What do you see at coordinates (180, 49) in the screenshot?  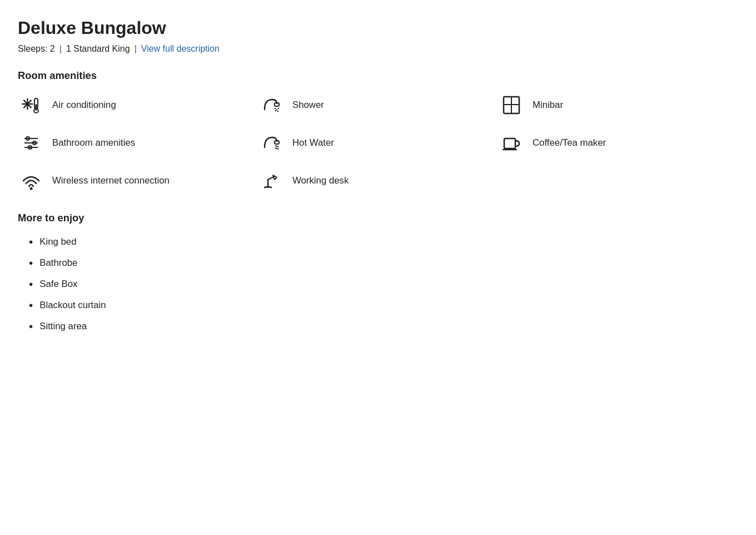 I see `view-full-description-link: View full description` at bounding box center [180, 49].